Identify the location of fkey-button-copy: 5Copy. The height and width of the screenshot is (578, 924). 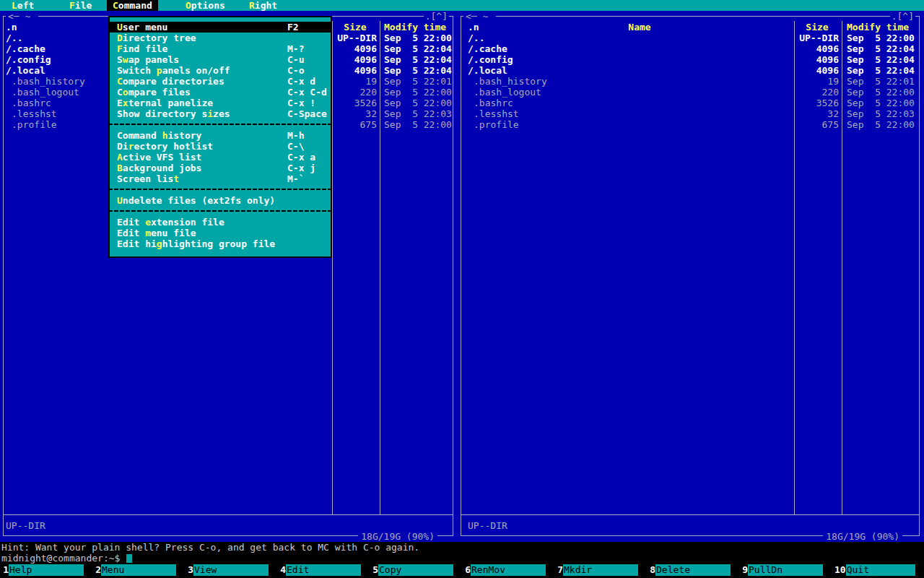
(416, 570).